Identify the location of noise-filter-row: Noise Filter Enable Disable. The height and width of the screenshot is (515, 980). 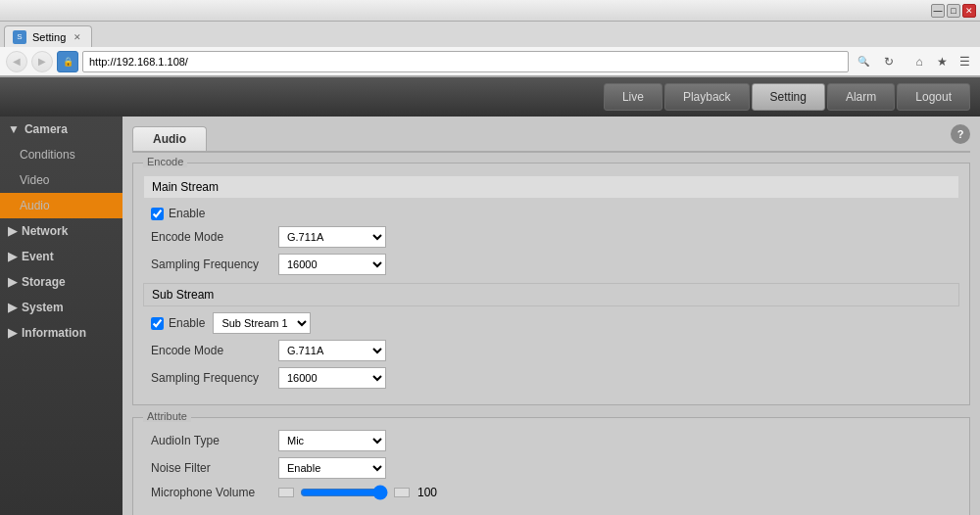
(551, 468).